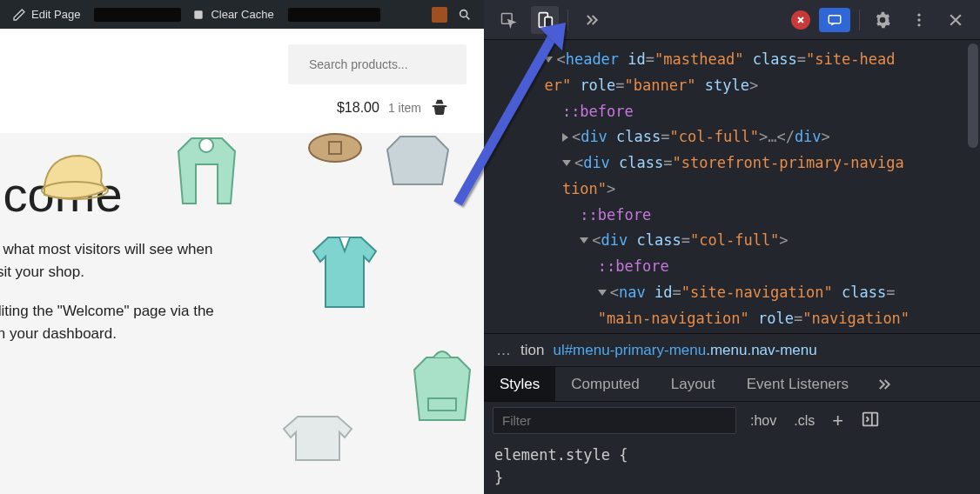  I want to click on hov-toggle: :hov, so click(763, 421).